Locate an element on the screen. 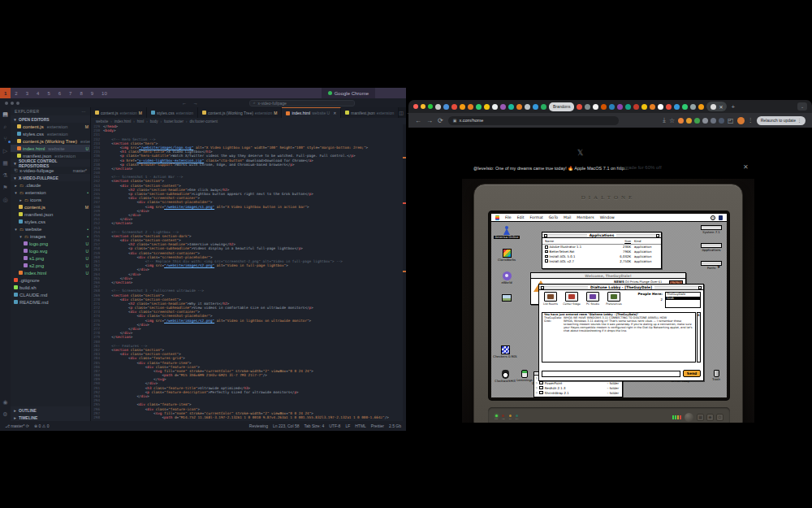  chat-scrollbar: ▲ is located at coordinates (698, 337).